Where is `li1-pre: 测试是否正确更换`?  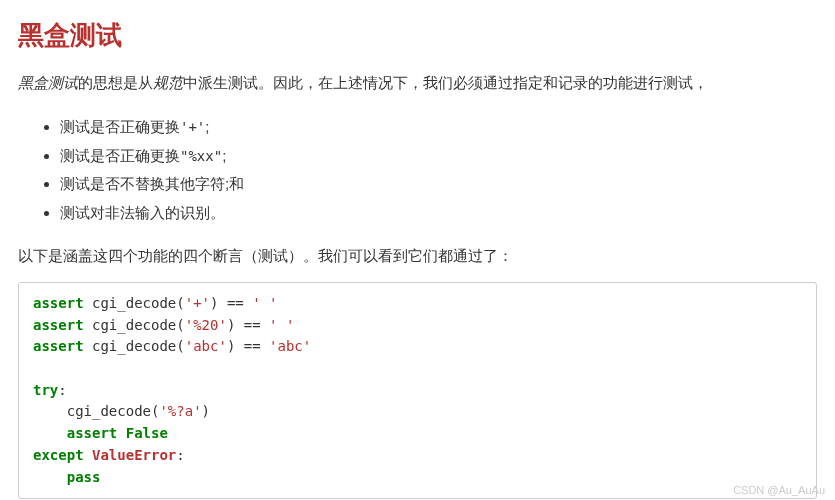 li1-pre: 测试是否正确更换 is located at coordinates (120, 126).